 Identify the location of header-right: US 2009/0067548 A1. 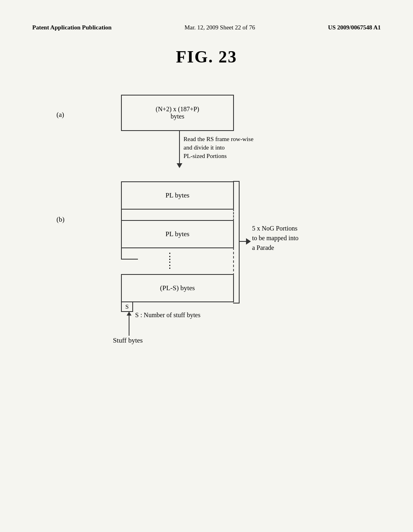
(354, 27).